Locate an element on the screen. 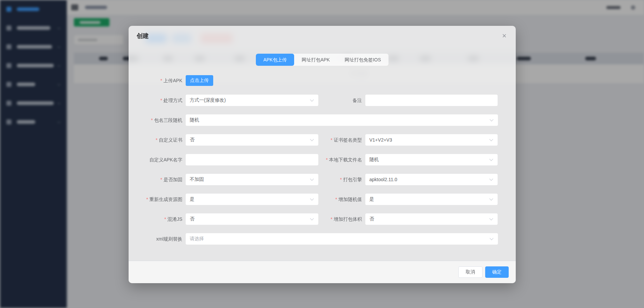 The image size is (644, 308). label-text: 自定义证书 is located at coordinates (171, 140).